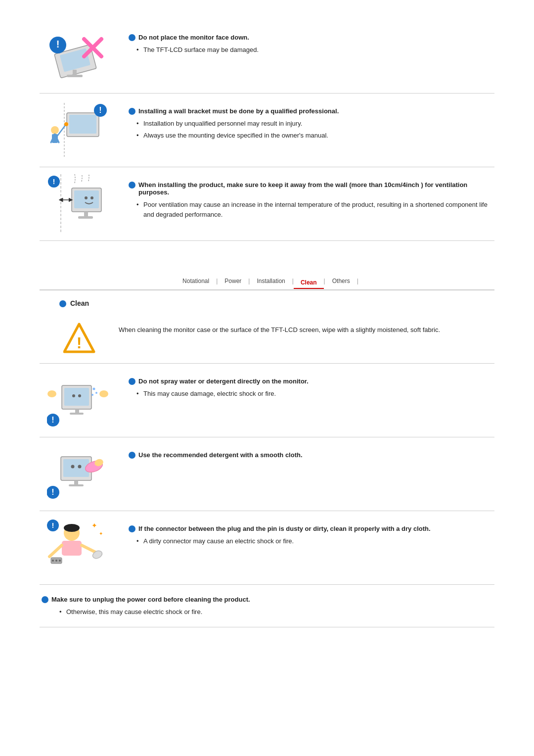 This screenshot has height=756, width=534. I want to click on clean-header: Clean, so click(277, 303).